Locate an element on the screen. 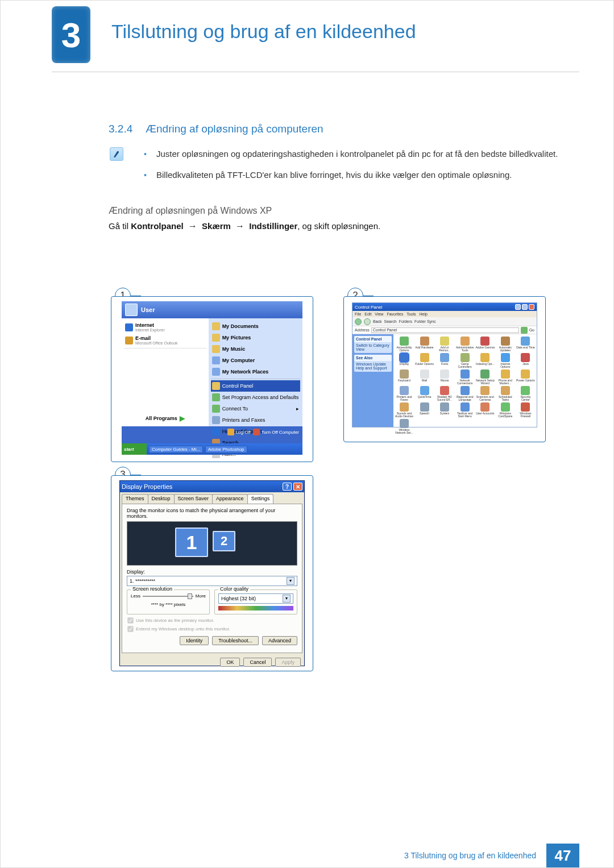 The image size is (614, 868). monitor-2: 2 is located at coordinates (224, 541).